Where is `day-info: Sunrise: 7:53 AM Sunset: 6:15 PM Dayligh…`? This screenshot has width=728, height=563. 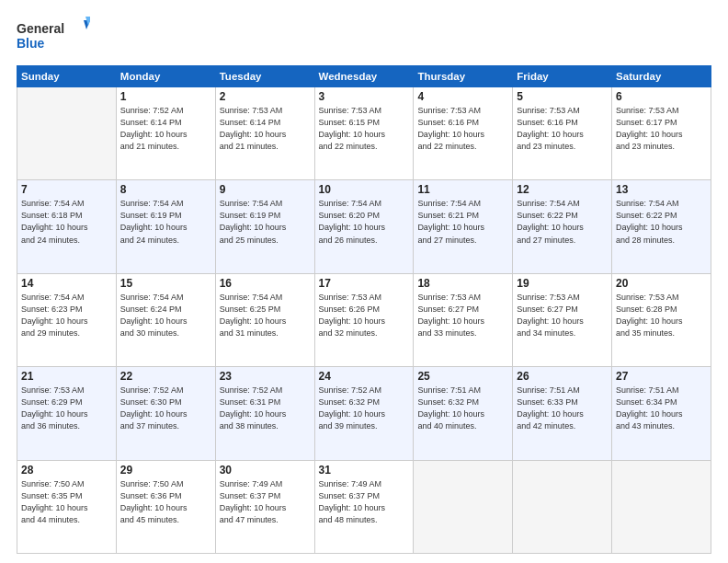 day-info: Sunrise: 7:53 AM Sunset: 6:15 PM Dayligh… is located at coordinates (364, 129).